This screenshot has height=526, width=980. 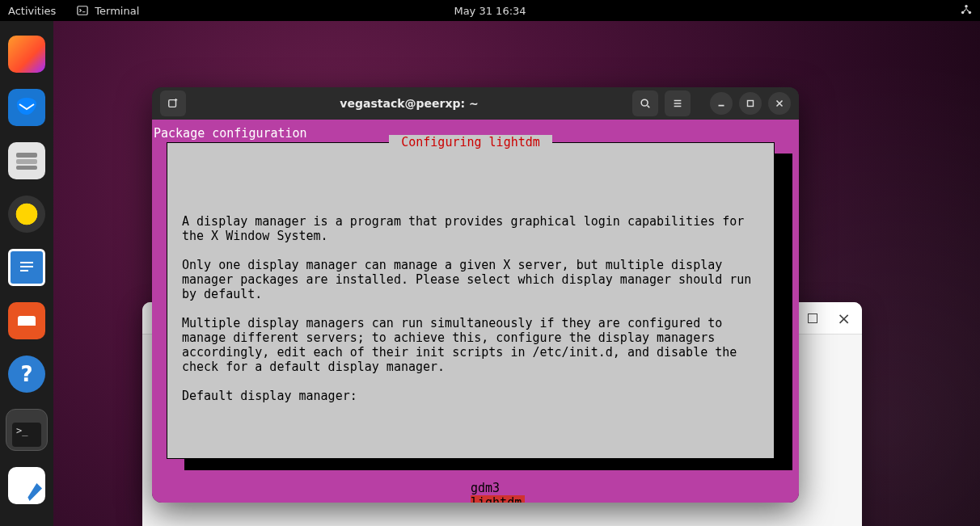 What do you see at coordinates (27, 214) in the screenshot?
I see `dock-rhythmbox` at bounding box center [27, 214].